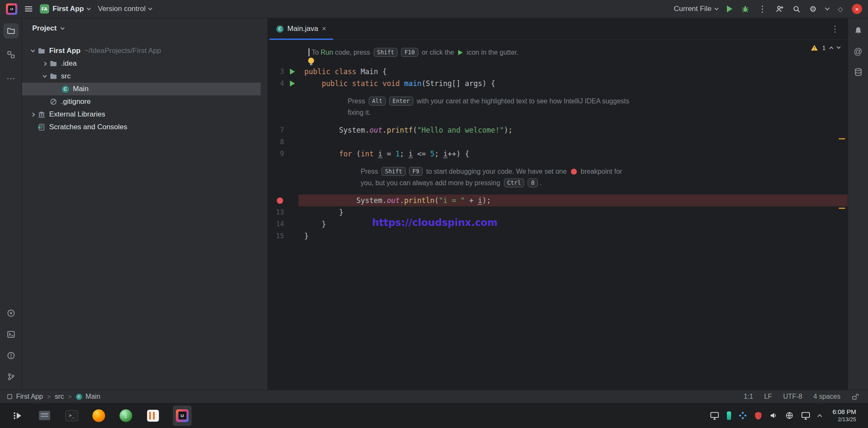  I want to click on tip-line: you, but you can always add more by pres…, so click(558, 183).